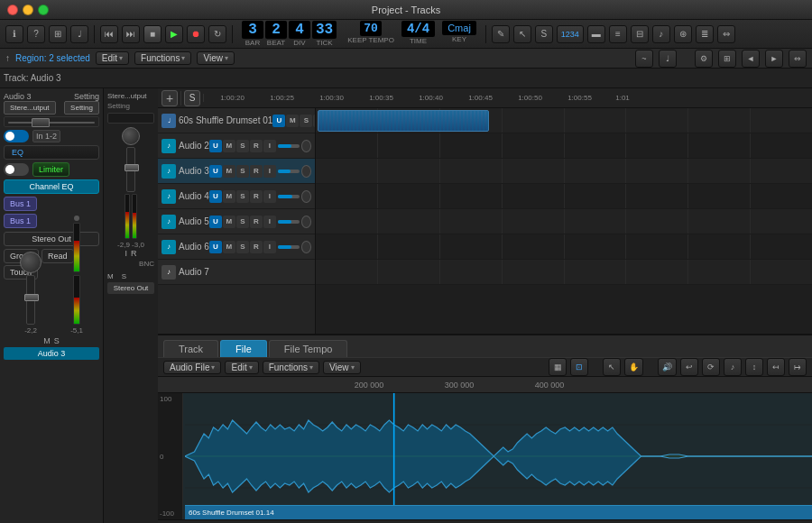 The width and height of the screenshot is (812, 523). I want to click on bar-value: 3, so click(253, 30).